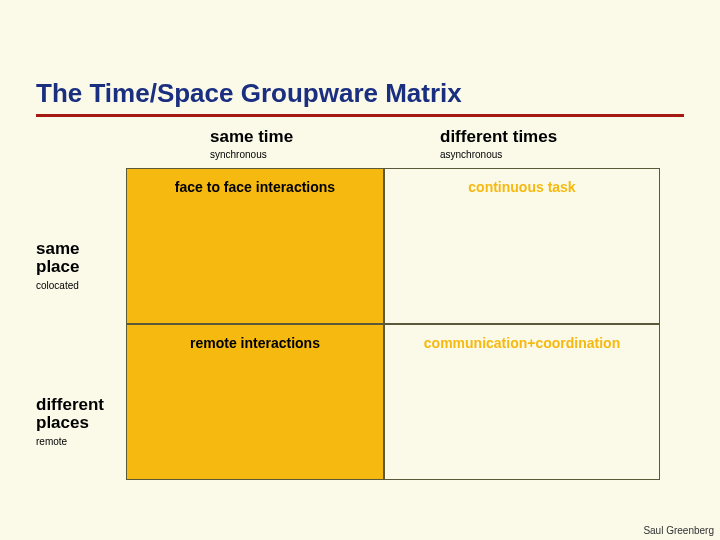 This screenshot has width=720, height=540. What do you see at coordinates (70, 442) in the screenshot?
I see `row-header-sub: remote` at bounding box center [70, 442].